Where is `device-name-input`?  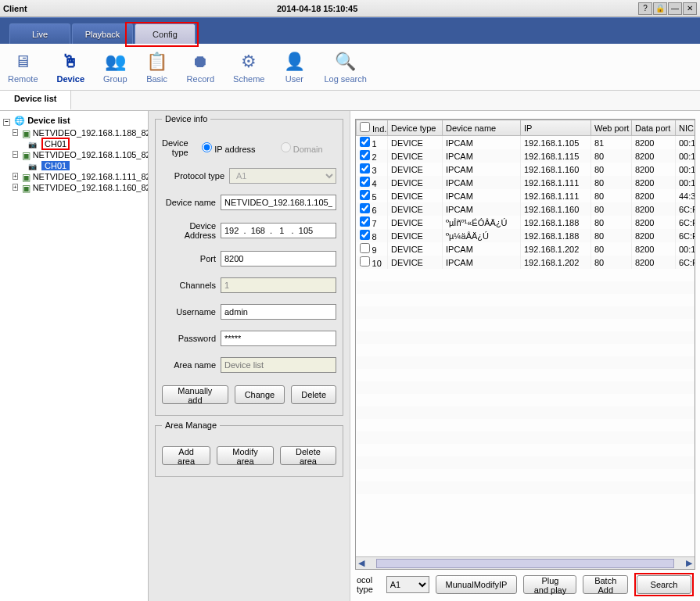 device-name-input is located at coordinates (278, 202).